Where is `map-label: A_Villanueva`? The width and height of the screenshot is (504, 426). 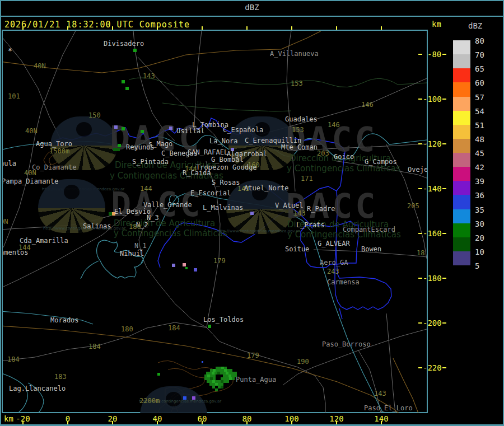
map-label: A_Villanueva is located at coordinates (295, 54).